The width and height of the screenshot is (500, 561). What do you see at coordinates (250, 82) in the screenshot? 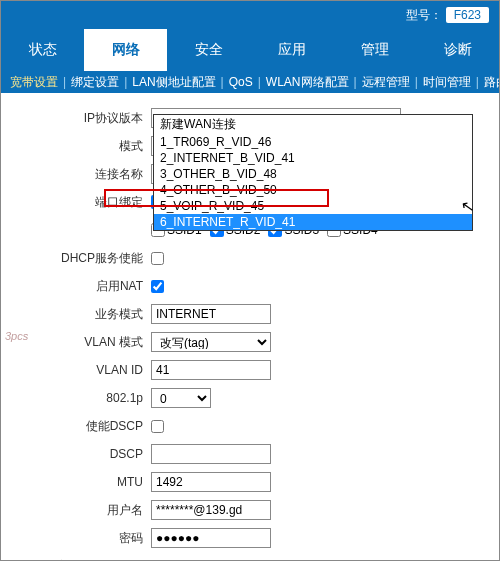
I see `sub-tabs: 宽带设置| 绑定设置| LAN侧地址配置| QoS| WLAN网络配置| 远程管…` at bounding box center [250, 82].